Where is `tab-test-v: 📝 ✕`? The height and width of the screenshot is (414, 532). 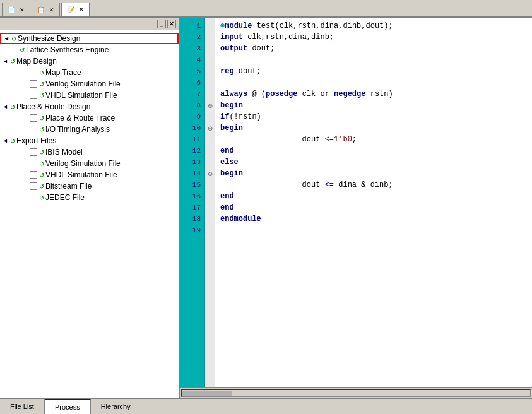
tab-test-v: 📝 ✕ is located at coordinates (76, 9).